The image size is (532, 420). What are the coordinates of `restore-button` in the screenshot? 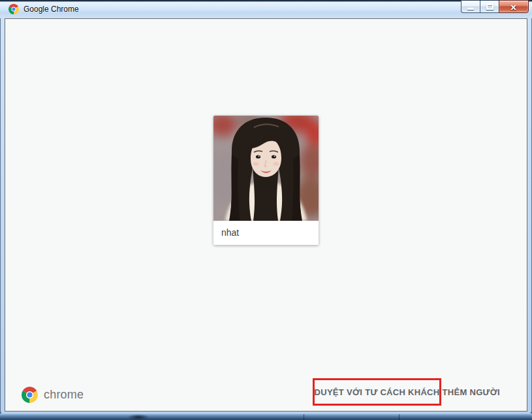 It's located at (490, 7).